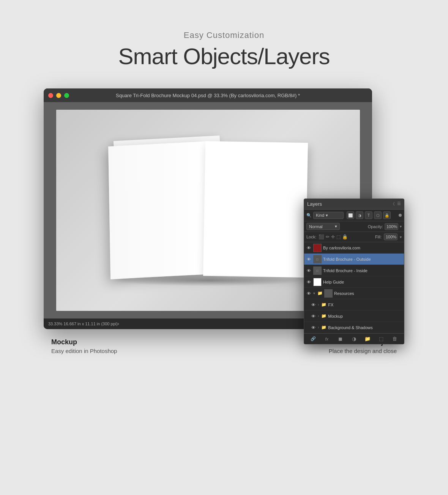 The image size is (448, 495). Describe the element at coordinates (224, 50) in the screenshot. I see `header-section: Easy Customization Smart Objects/Layers` at that location.